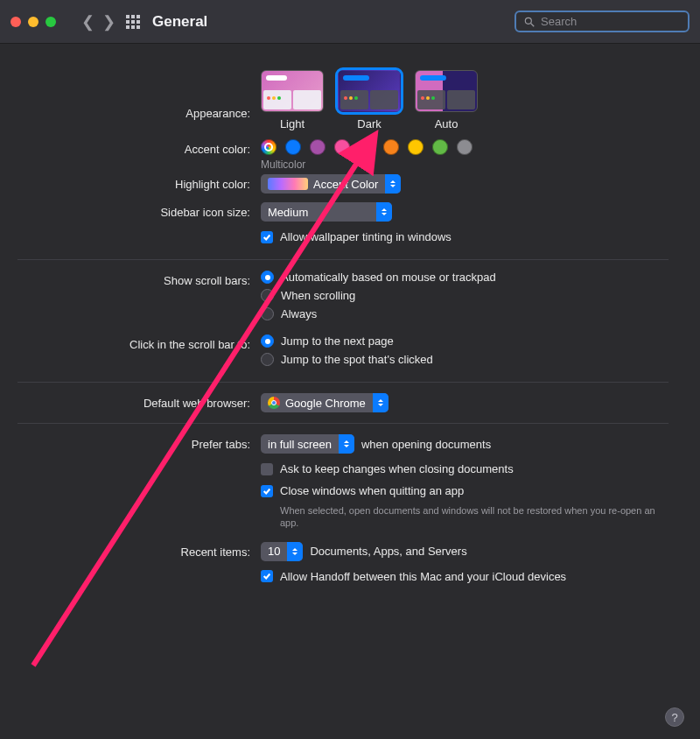 The width and height of the screenshot is (700, 739). Describe the element at coordinates (16, 22) in the screenshot. I see `close-window-button` at that location.